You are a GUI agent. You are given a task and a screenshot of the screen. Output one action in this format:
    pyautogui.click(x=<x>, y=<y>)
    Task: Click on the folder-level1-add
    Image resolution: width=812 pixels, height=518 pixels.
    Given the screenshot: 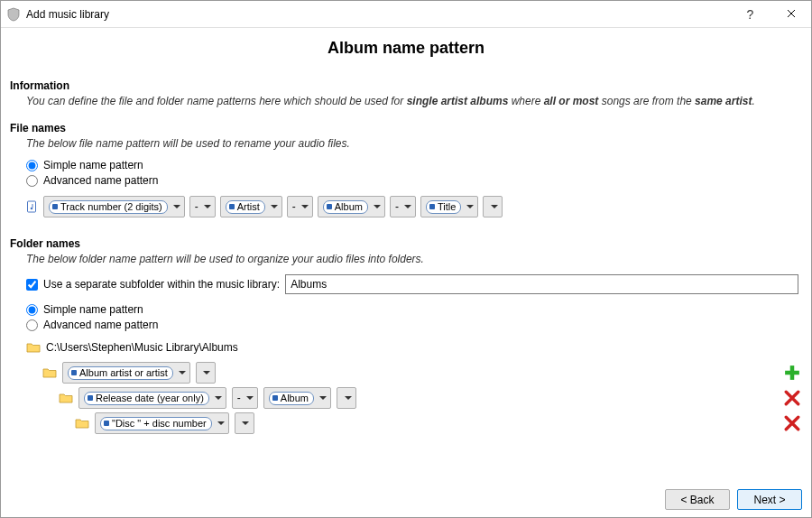 What is the action you would take?
    pyautogui.click(x=206, y=373)
    